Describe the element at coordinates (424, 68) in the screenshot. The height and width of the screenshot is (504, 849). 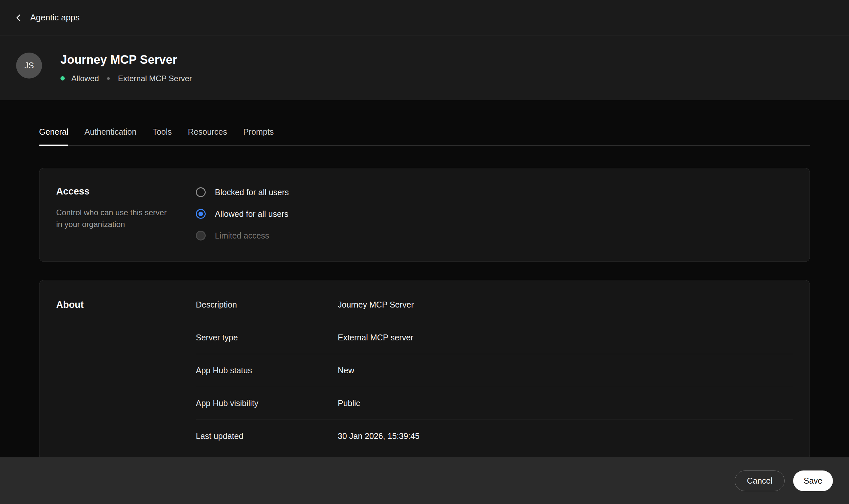
I see `page-header: JS Journey MCP Server Allowed External M…` at that location.